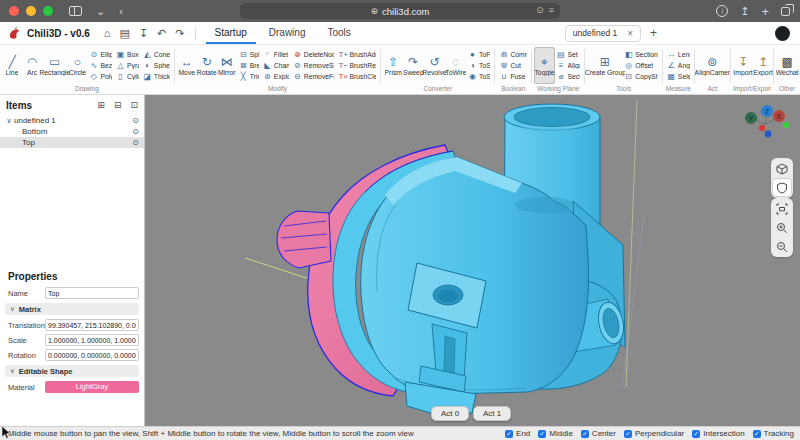 The height and width of the screenshot is (440, 800). Describe the element at coordinates (604, 66) in the screenshot. I see `ribbon-button-create-group: ⊞Create Group` at that location.